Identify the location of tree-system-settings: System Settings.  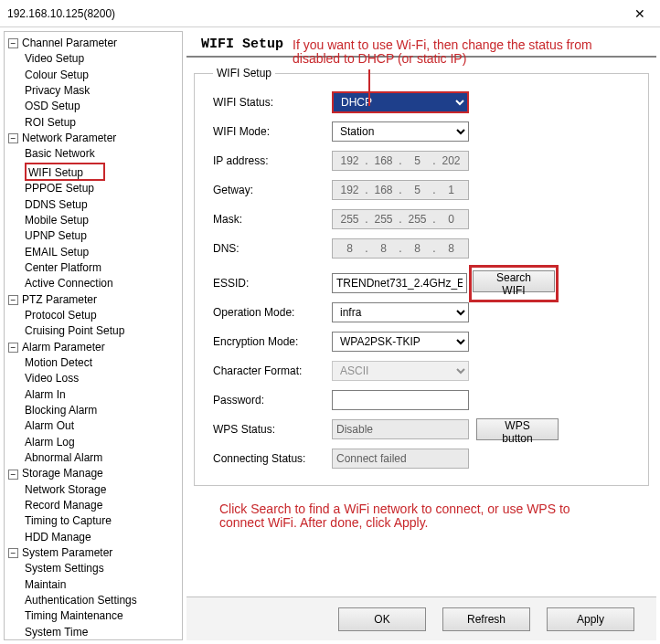
(102, 568).